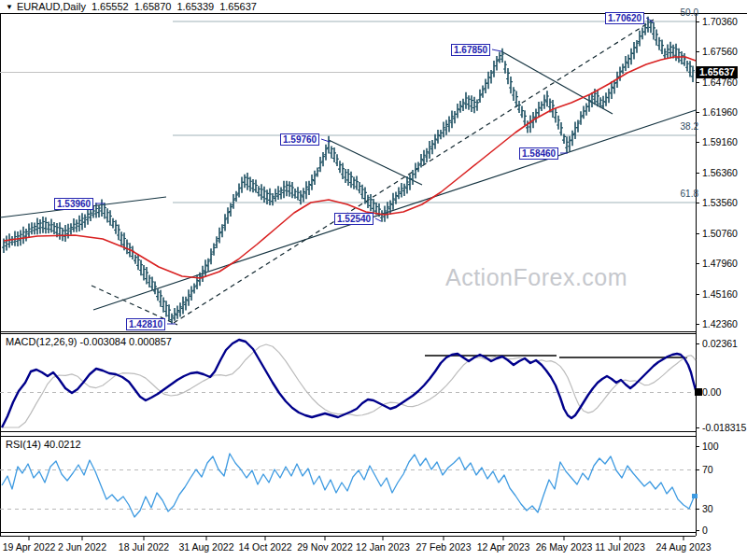 Image resolution: width=747 pixels, height=560 pixels. What do you see at coordinates (134, 305) in the screenshot?
I see `dashed-trendline` at bounding box center [134, 305].